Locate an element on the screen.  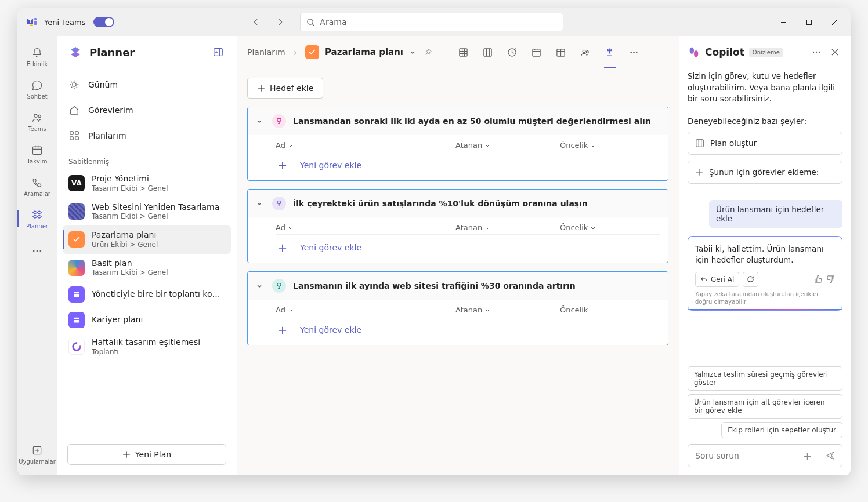
teams-logo-icon: T is located at coordinates (32, 22).